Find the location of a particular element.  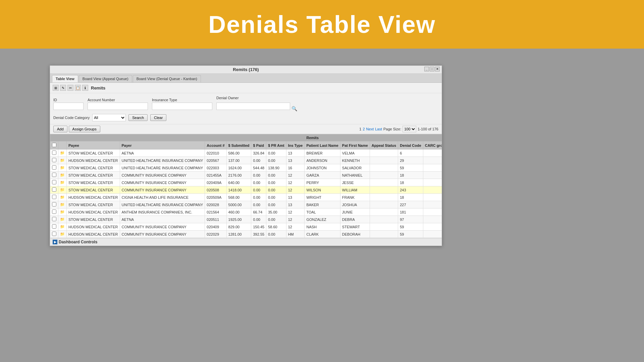

row-denial-code: 181 is located at coordinates (411, 212).